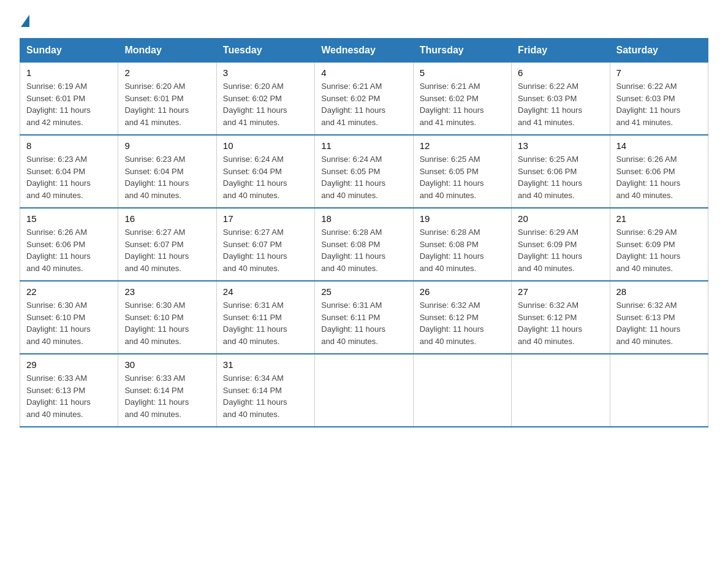 Image resolution: width=728 pixels, height=563 pixels. Describe the element at coordinates (560, 177) in the screenshot. I see `day-info: Sunrise: 6:25 AM Sunset: 6:06 PM Dayligh…` at that location.